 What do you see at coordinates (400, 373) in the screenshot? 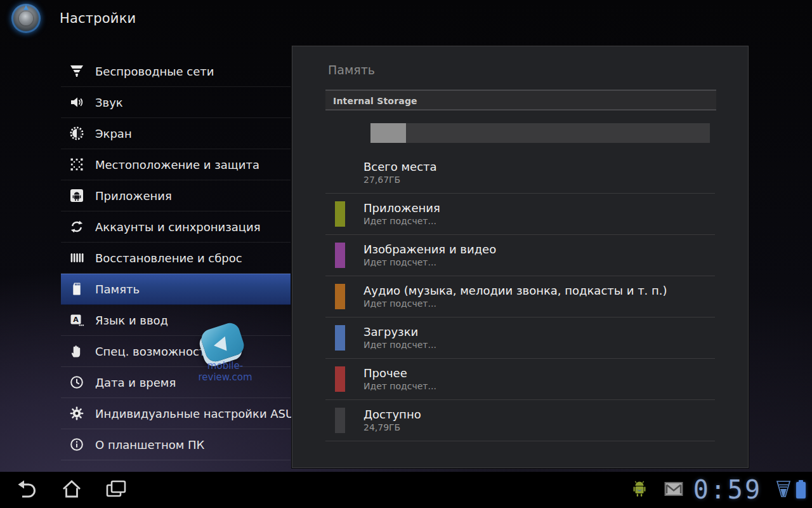
I see `list-item-label: Прочее` at bounding box center [400, 373].